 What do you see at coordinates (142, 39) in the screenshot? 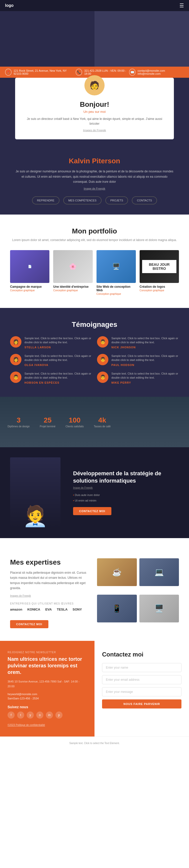
I see `hero-bg-right` at bounding box center [142, 39].